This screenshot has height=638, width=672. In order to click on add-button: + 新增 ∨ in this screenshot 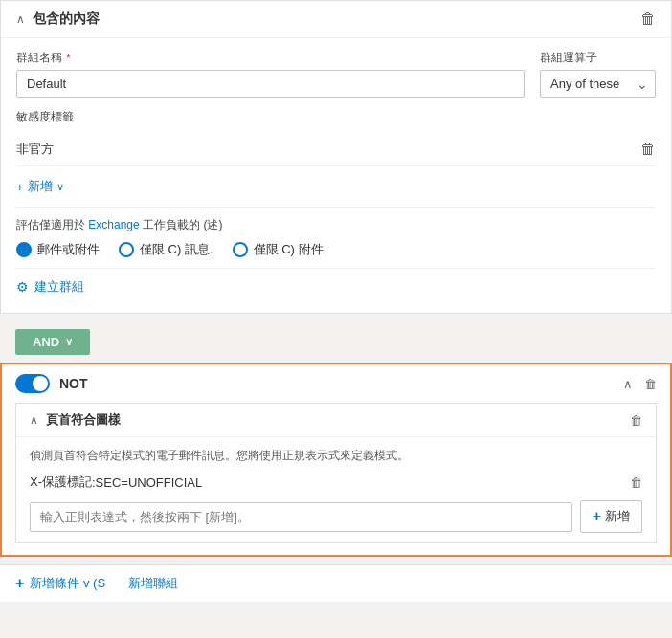, I will do `click(40, 187)`.